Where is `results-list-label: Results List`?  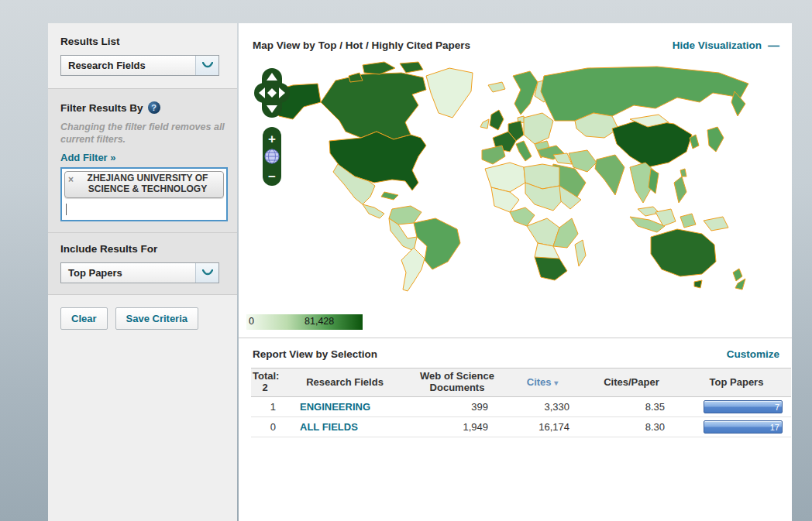
results-list-label: Results List is located at coordinates (142, 42).